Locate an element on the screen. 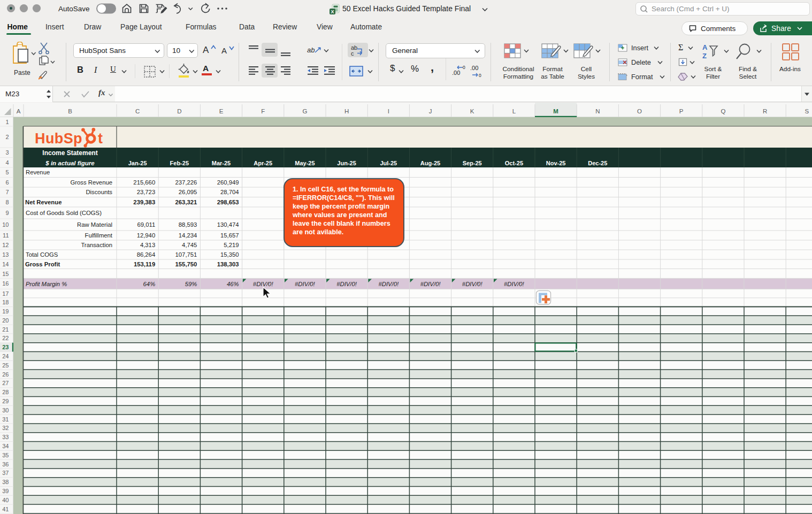  svg-text: Sep-25 is located at coordinates (472, 163).